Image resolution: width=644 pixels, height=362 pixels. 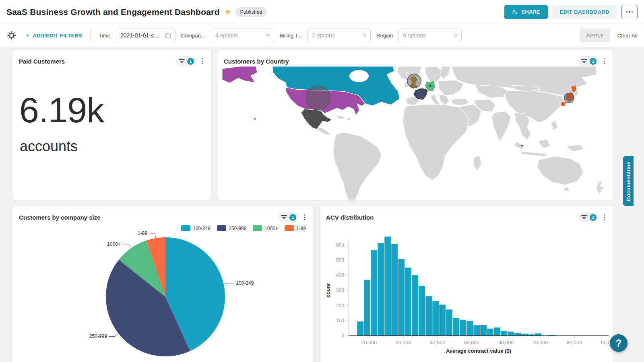 I want to click on edit-dashboard-button: EDIT DASHBOARD, so click(x=584, y=12).